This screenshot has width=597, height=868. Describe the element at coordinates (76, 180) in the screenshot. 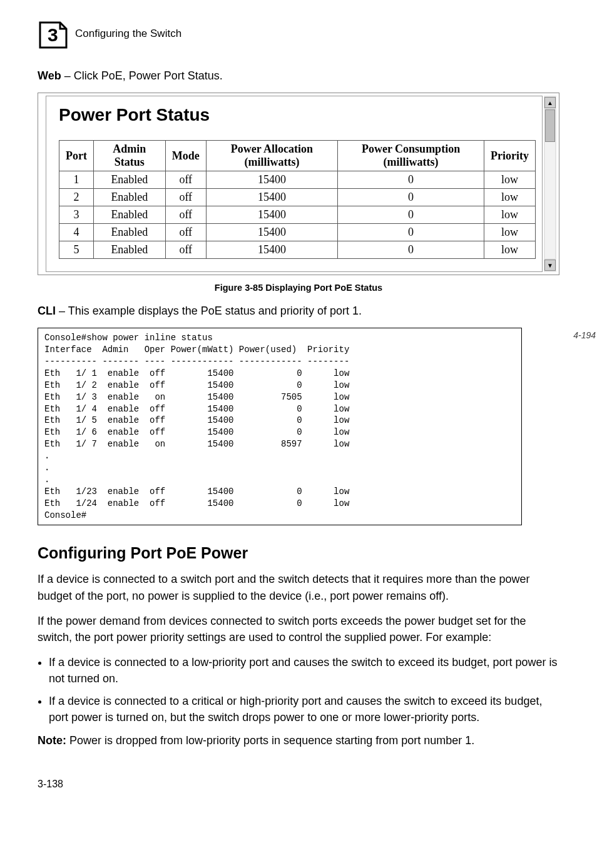

I see `cell-port: 1` at that location.